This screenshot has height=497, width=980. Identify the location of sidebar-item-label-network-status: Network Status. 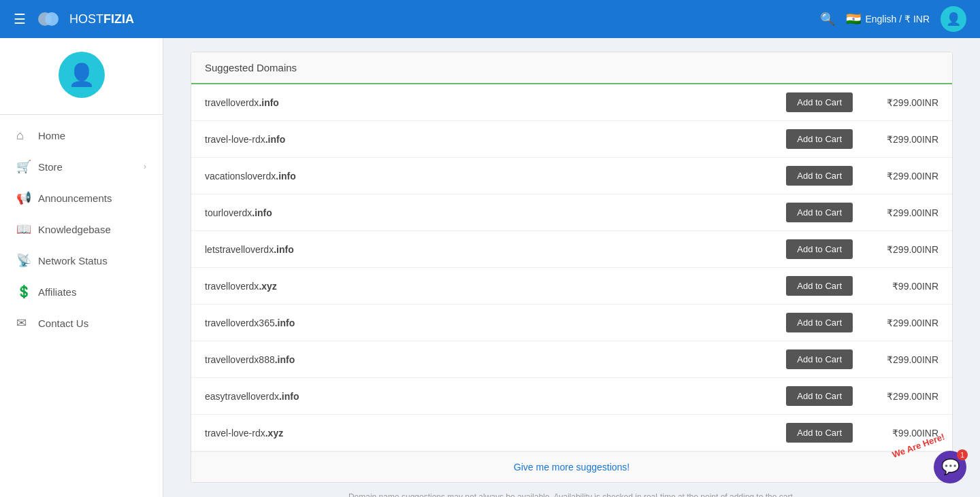
(73, 261).